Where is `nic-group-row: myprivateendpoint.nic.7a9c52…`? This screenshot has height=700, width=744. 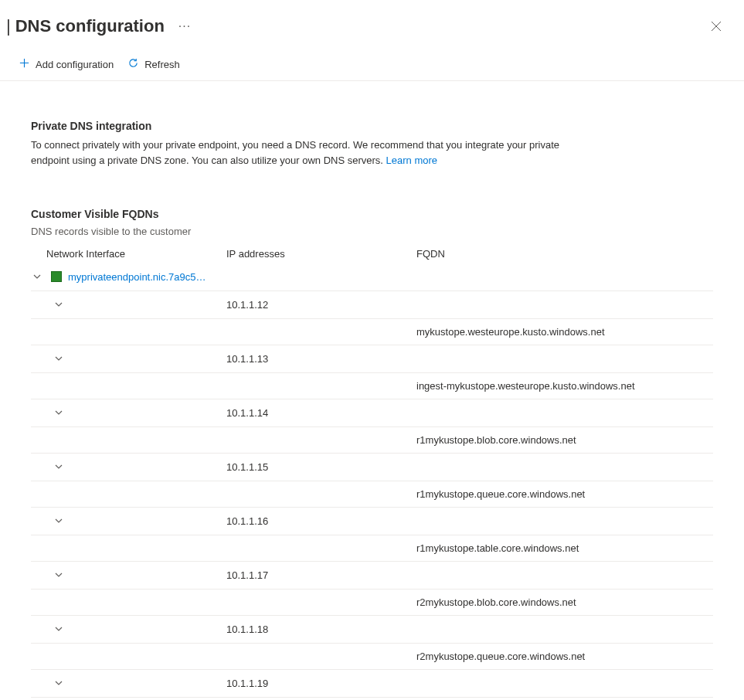
nic-group-row: myprivateendpoint.nic.7a9c52… is located at coordinates (372, 277).